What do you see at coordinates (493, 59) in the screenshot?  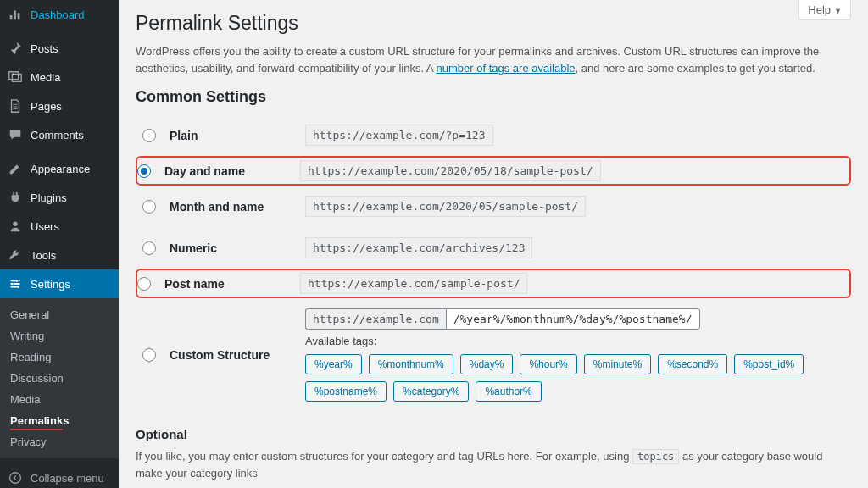 I see `intro-text: WordPress offers you the ability to crea…` at bounding box center [493, 59].